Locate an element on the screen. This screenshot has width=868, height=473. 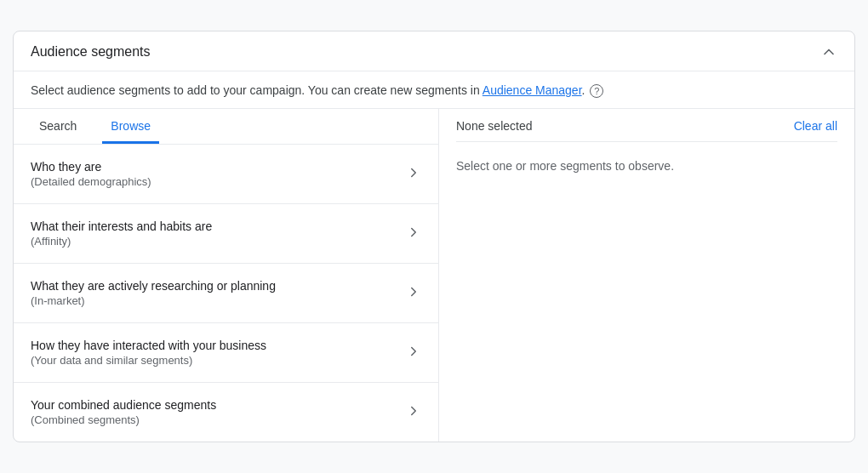
browse-item-combined: Your combined audience segments (Combine… is located at coordinates (226, 412).